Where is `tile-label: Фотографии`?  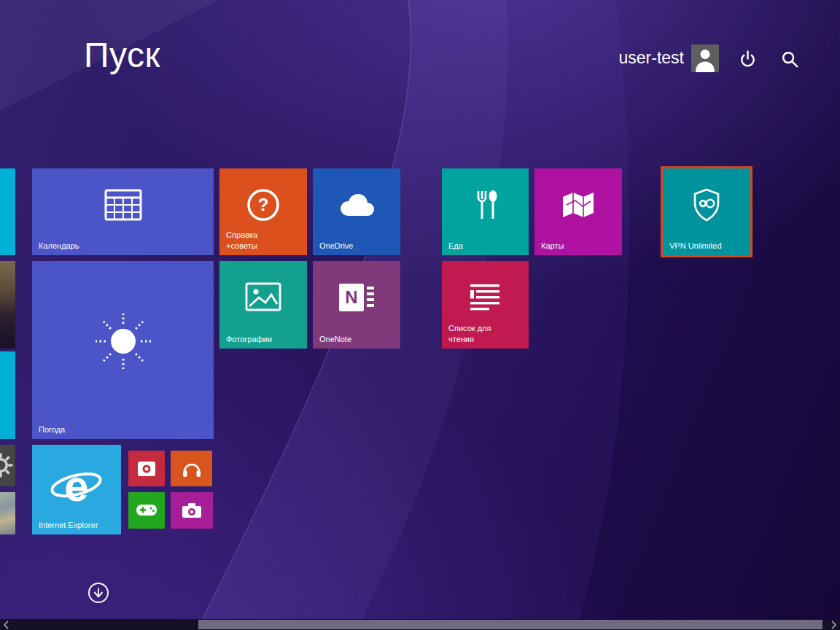 tile-label: Фотографии is located at coordinates (249, 339).